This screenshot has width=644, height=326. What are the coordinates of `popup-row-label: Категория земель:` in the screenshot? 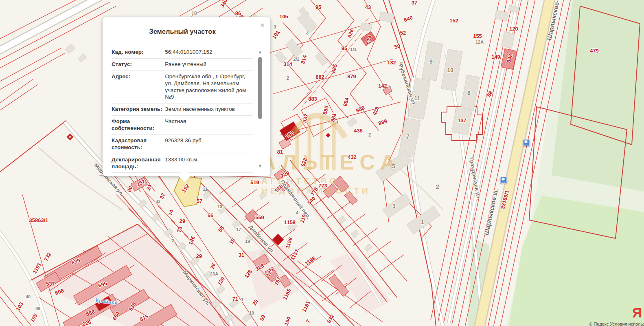 It's located at (138, 109).